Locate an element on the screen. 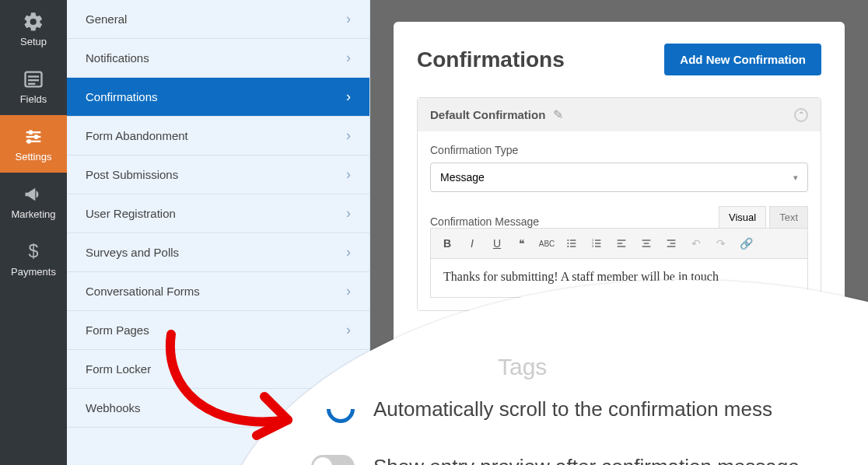 The height and width of the screenshot is (465, 868). gear-icon is located at coordinates (33, 22).